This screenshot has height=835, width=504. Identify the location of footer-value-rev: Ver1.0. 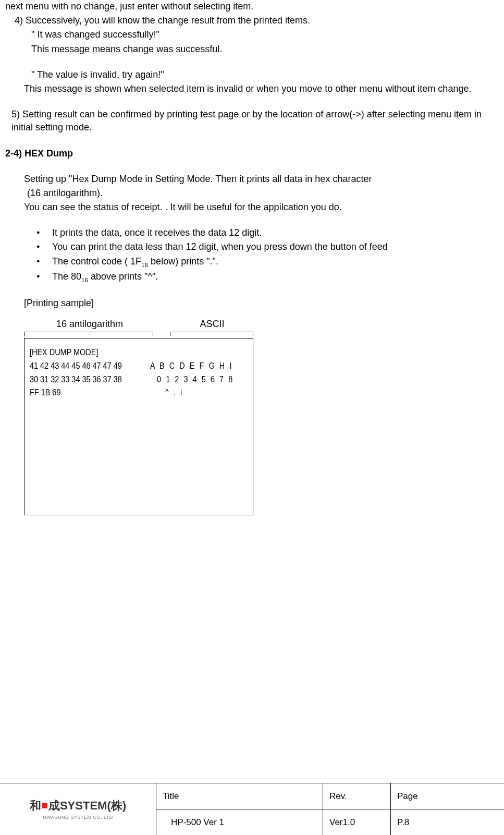
(357, 822).